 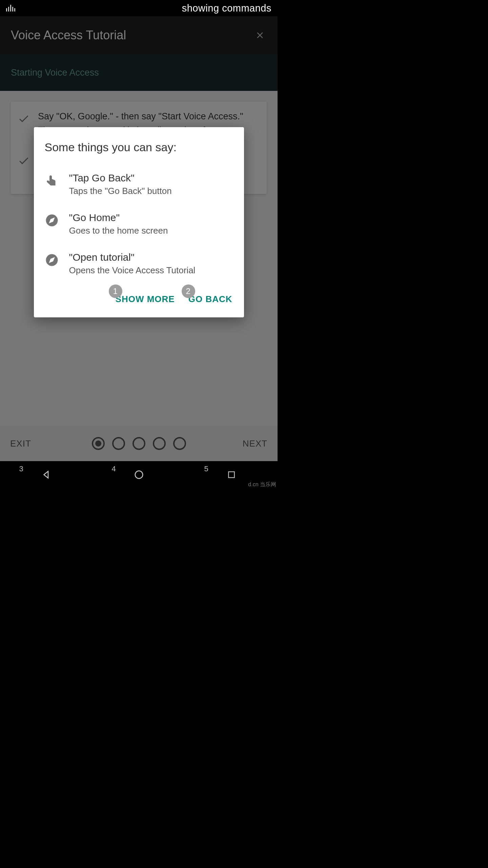 What do you see at coordinates (46, 475) in the screenshot?
I see `nav-back-button: 3` at bounding box center [46, 475].